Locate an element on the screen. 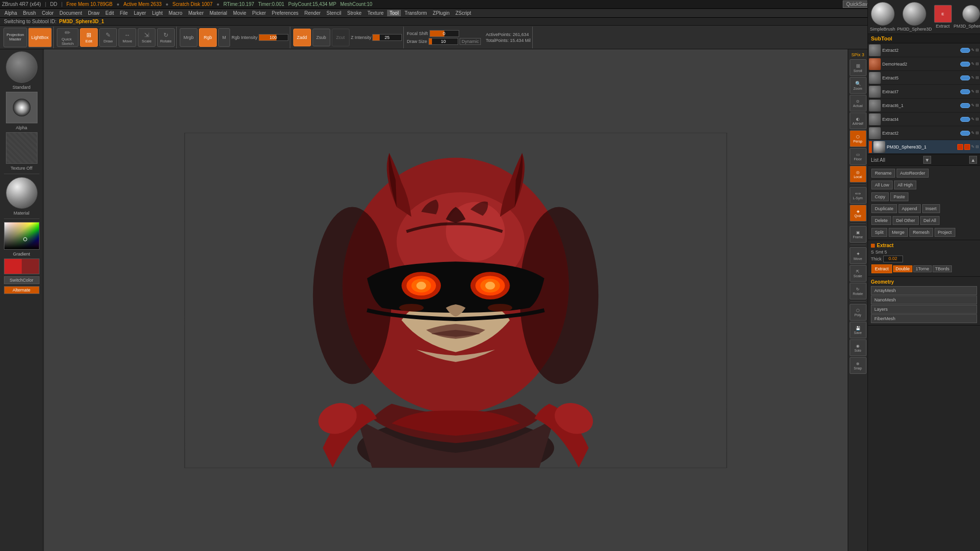 Image resolution: width=980 pixels, height=551 pixels. dynamic-label: Dynamic is located at coordinates (470, 41).